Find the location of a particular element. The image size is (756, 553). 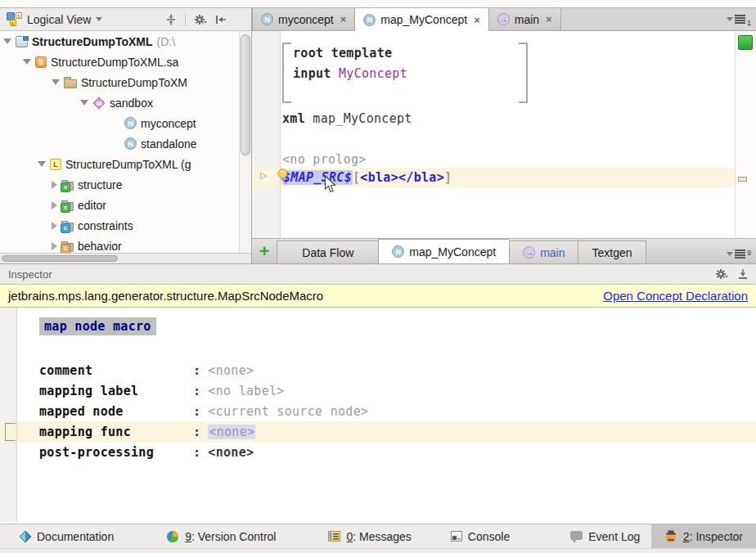

property-row-mapping-func: mapping func:<none> is located at coordinates (147, 432).